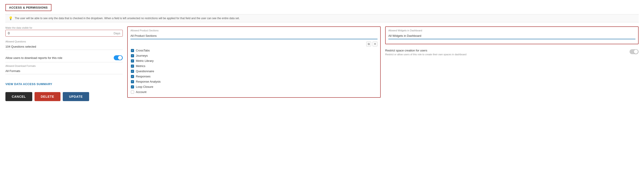  Describe the element at coordinates (148, 82) in the screenshot. I see `list-item-label: Response Analysis` at that location.